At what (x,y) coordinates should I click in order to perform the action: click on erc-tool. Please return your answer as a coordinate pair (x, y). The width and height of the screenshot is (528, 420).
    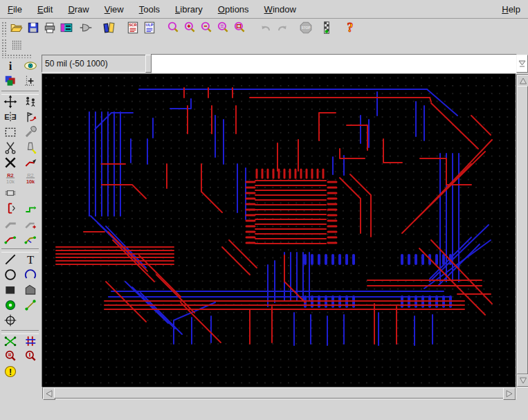
    Looking at the image, I should click on (30, 358).